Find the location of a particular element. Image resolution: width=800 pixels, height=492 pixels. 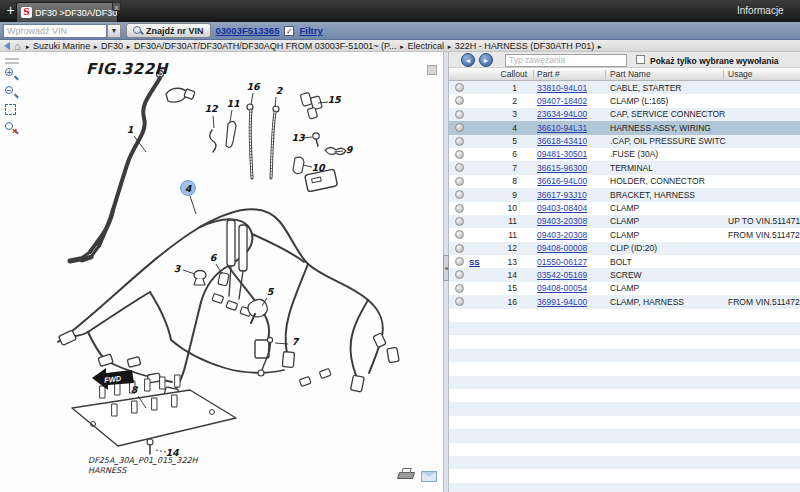

vin-input is located at coordinates (55, 31).